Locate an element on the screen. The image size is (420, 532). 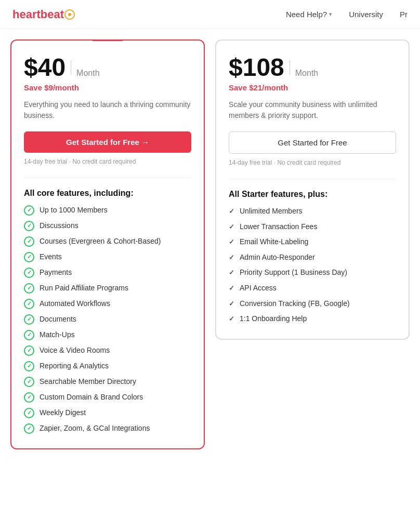
list-item: ✓ Admin Auto-Responder is located at coordinates (312, 258).